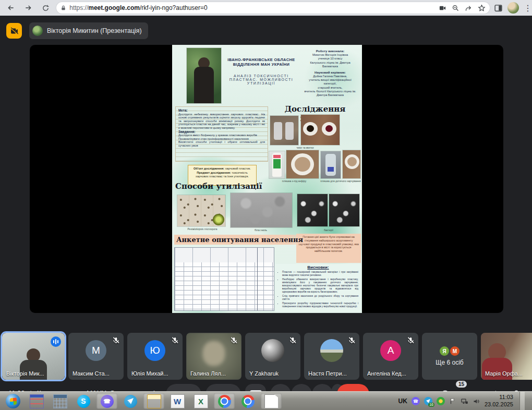  What do you see at coordinates (222, 134) in the screenshot?
I see `goal-tasks-note: Мета: Дослідити небезпеку використання х…` at bounding box center [222, 134].